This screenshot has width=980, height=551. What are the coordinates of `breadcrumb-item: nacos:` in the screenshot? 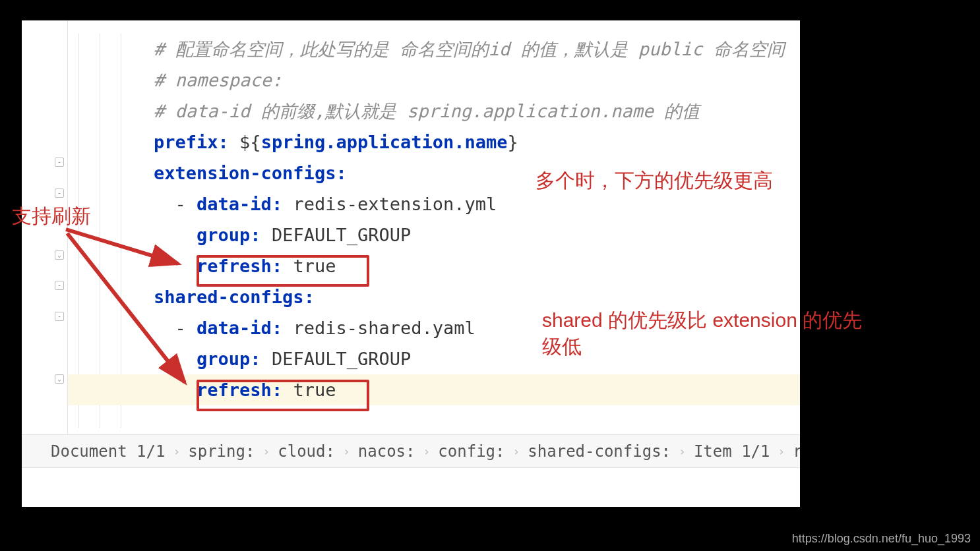 It's located at (386, 451).